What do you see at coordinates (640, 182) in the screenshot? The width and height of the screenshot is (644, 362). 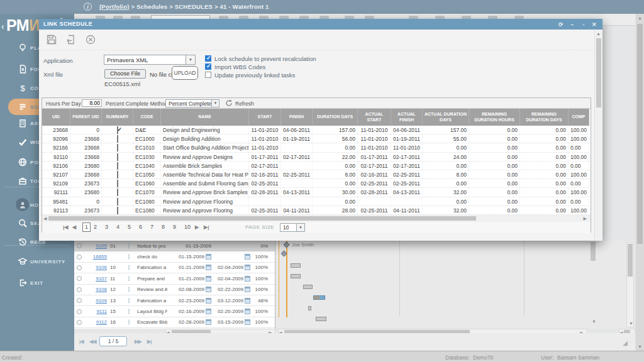 I see `page-vertical-scrollbar: ▲ ▼` at bounding box center [640, 182].